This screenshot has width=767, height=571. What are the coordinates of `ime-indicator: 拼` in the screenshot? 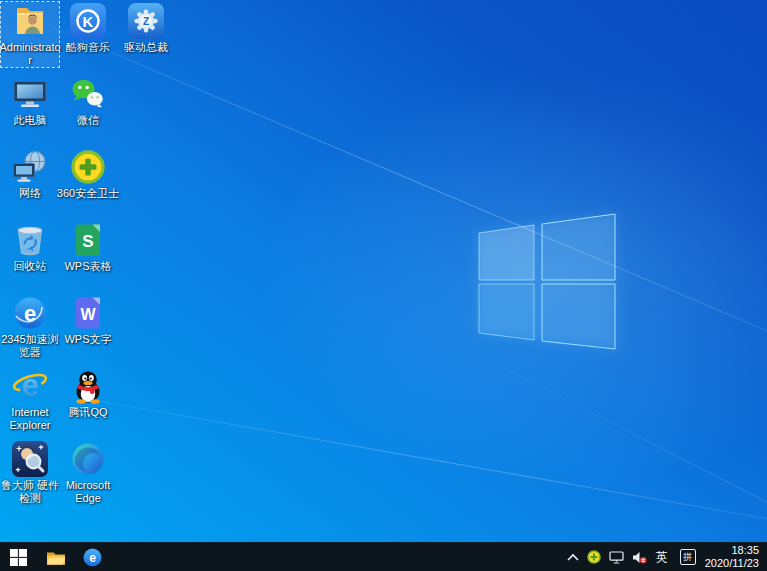 It's located at (688, 557).